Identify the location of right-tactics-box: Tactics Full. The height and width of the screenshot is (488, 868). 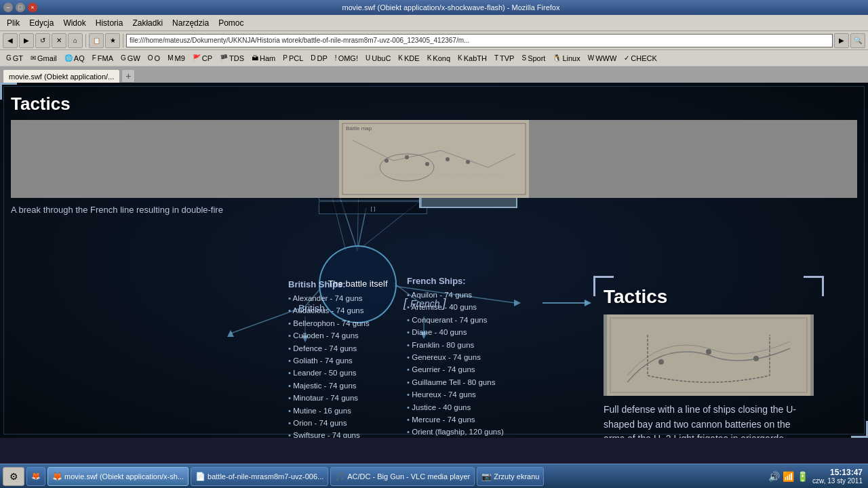
(709, 357).